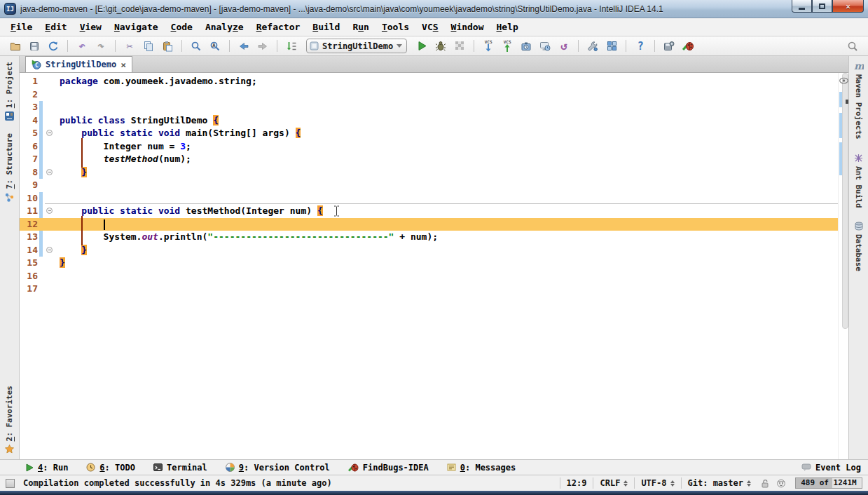 The image size is (868, 495). What do you see at coordinates (843, 266) in the screenshot?
I see `error-stripe` at bounding box center [843, 266].